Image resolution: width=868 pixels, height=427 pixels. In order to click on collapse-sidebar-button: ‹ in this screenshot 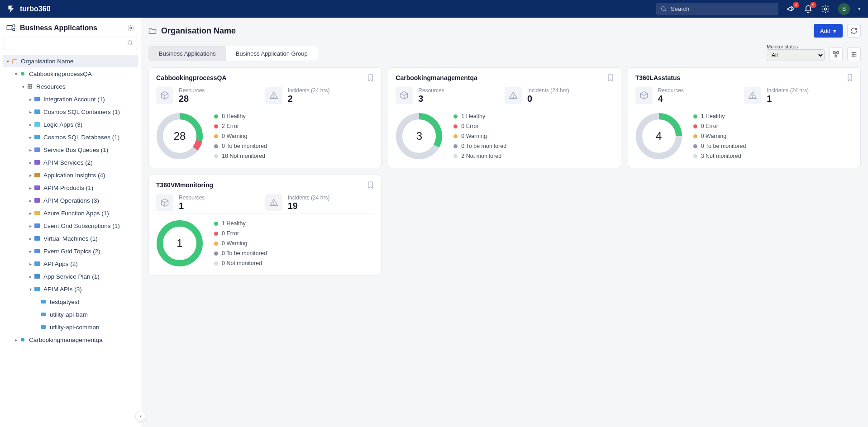, I will do `click(141, 416)`.